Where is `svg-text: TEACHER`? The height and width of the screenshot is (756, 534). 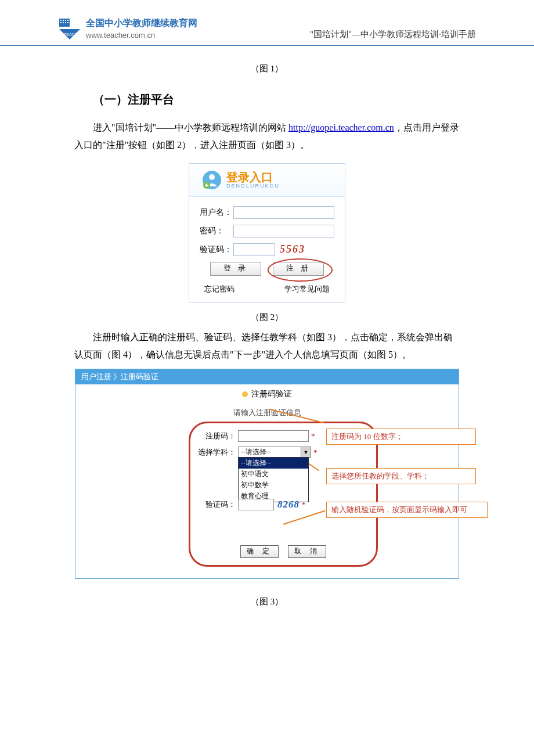 svg-text: TEACHER is located at coordinates (73, 35).